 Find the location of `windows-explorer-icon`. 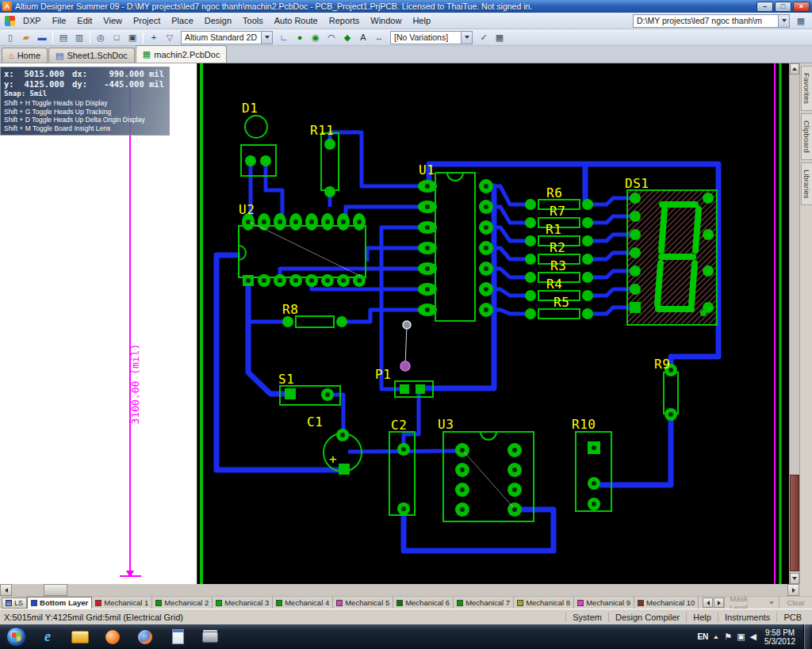

windows-explorer-icon is located at coordinates (80, 637).